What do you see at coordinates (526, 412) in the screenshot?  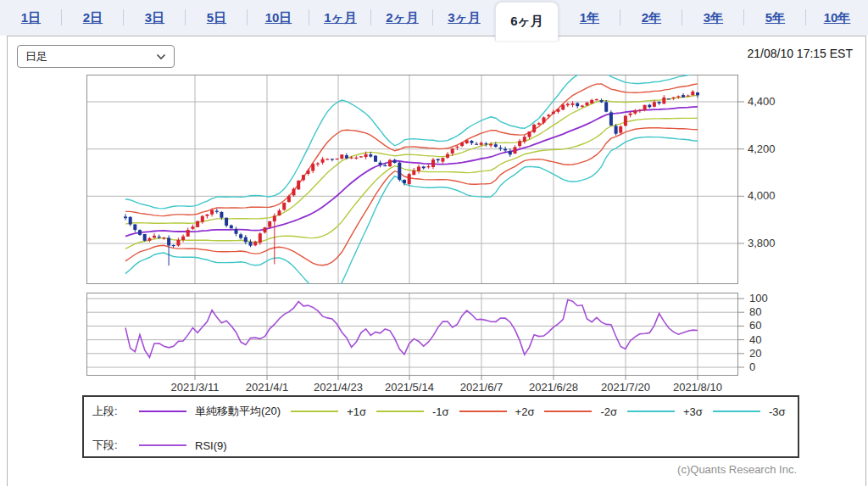 I see `legend-label: +2σ` at bounding box center [526, 412].